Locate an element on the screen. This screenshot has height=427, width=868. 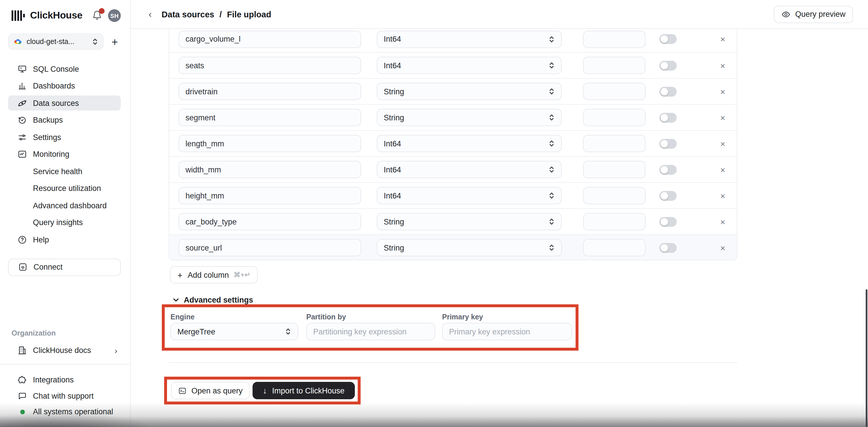
query-preview-button: Query preview is located at coordinates (813, 14).